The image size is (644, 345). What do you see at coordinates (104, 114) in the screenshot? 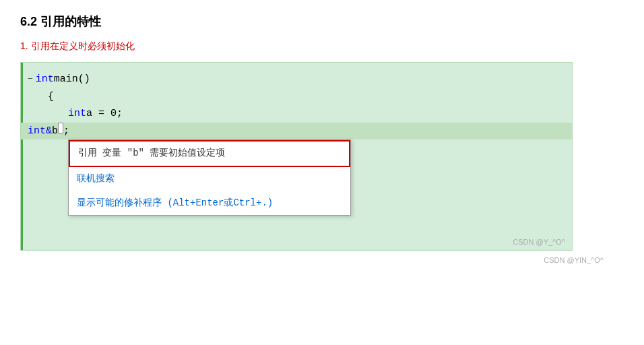
I see `code-a-rest: a = 0;` at bounding box center [104, 114].